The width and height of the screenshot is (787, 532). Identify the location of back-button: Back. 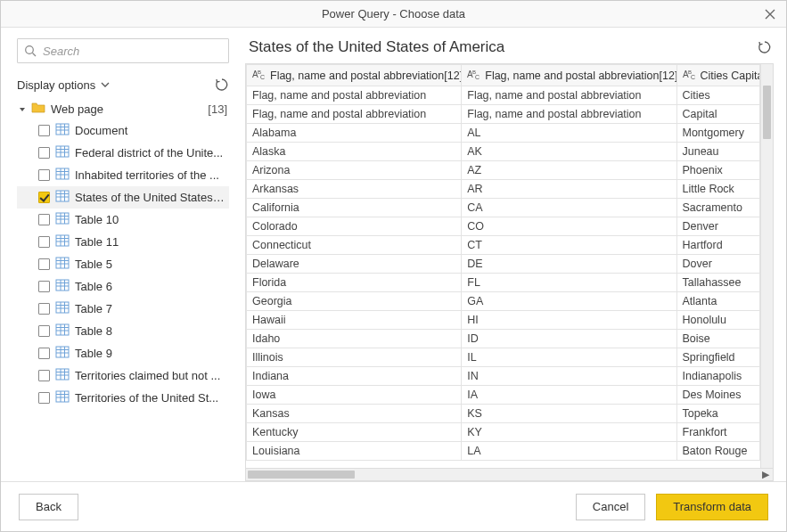
(48, 507).